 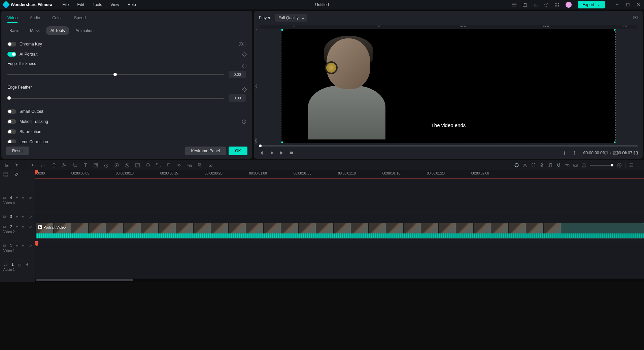 I want to click on crop-zoom-icon, so click(x=96, y=165).